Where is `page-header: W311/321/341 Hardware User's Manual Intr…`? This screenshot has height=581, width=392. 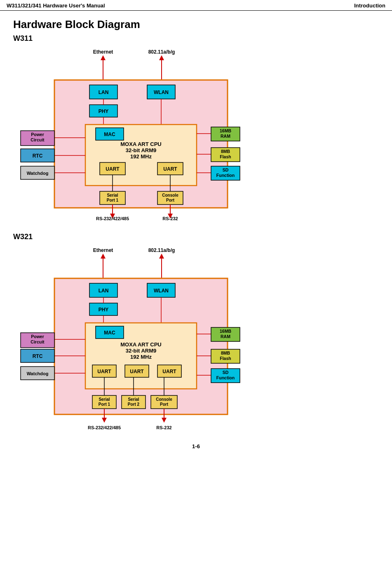 page-header: W311/321/341 Hardware User's Manual Intr… is located at coordinates (196, 5).